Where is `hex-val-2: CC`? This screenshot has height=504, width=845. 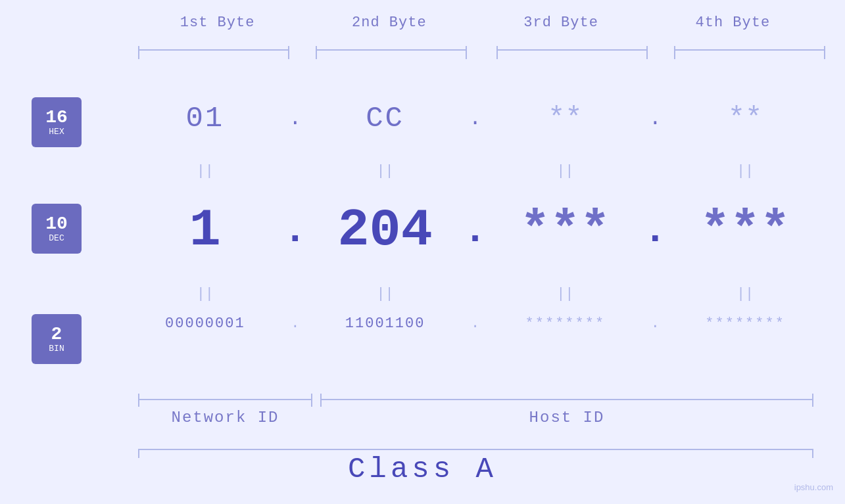
hex-val-2: CC is located at coordinates (385, 118).